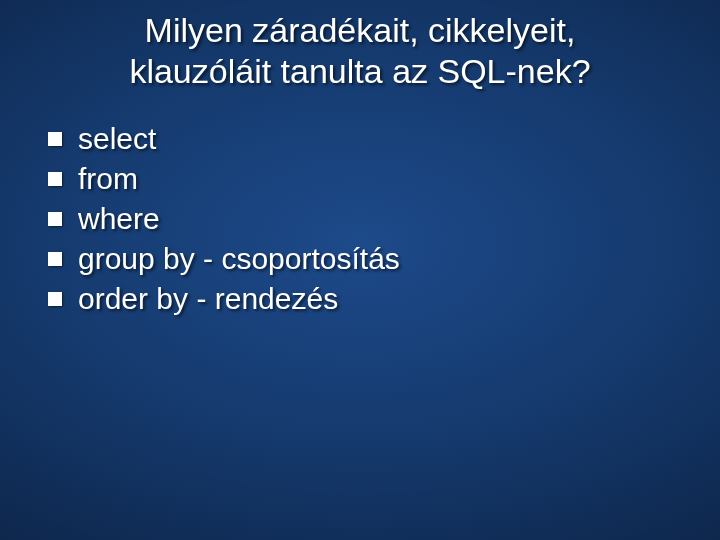 Image resolution: width=720 pixels, height=540 pixels. What do you see at coordinates (119, 219) in the screenshot?
I see `list-item-text: where` at bounding box center [119, 219].